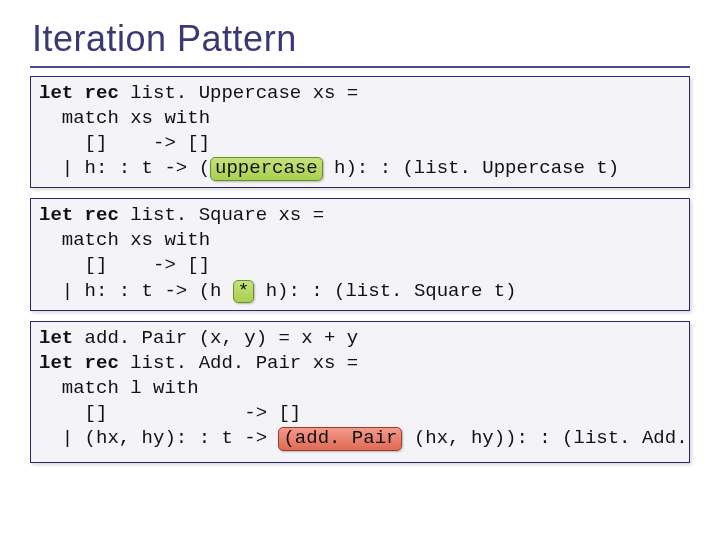 This screenshot has width=720, height=540. Describe the element at coordinates (136, 291) in the screenshot. I see `code-text: | h: : t -> (h` at that location.